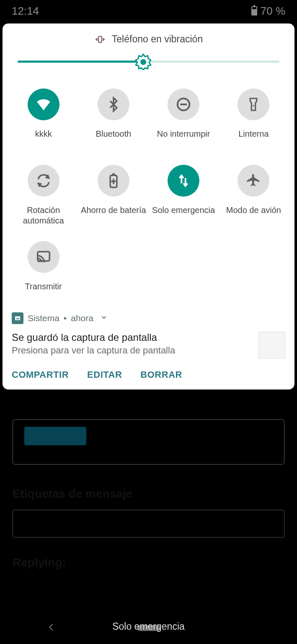 This screenshot has width=297, height=644. Describe the element at coordinates (148, 38) in the screenshot. I see `ringer-mode: Teléfono en vibración` at that location.